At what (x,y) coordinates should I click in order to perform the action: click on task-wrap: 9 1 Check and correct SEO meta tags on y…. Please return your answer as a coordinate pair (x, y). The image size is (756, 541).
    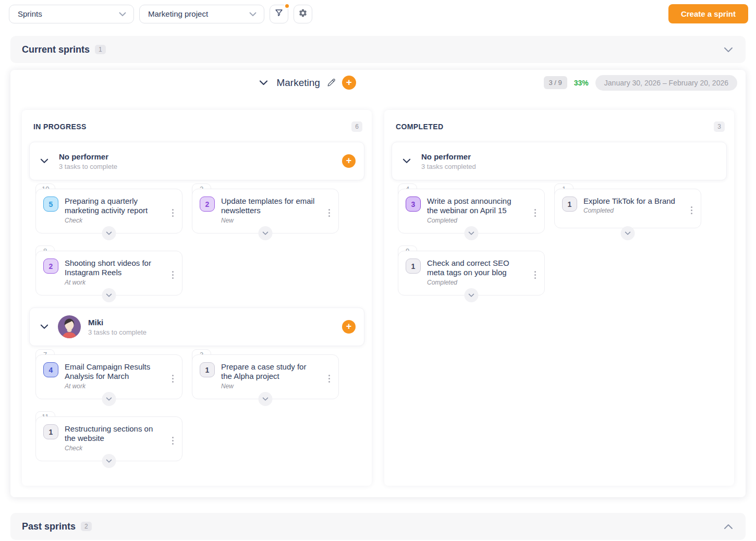
    Looking at the image, I should click on (471, 274).